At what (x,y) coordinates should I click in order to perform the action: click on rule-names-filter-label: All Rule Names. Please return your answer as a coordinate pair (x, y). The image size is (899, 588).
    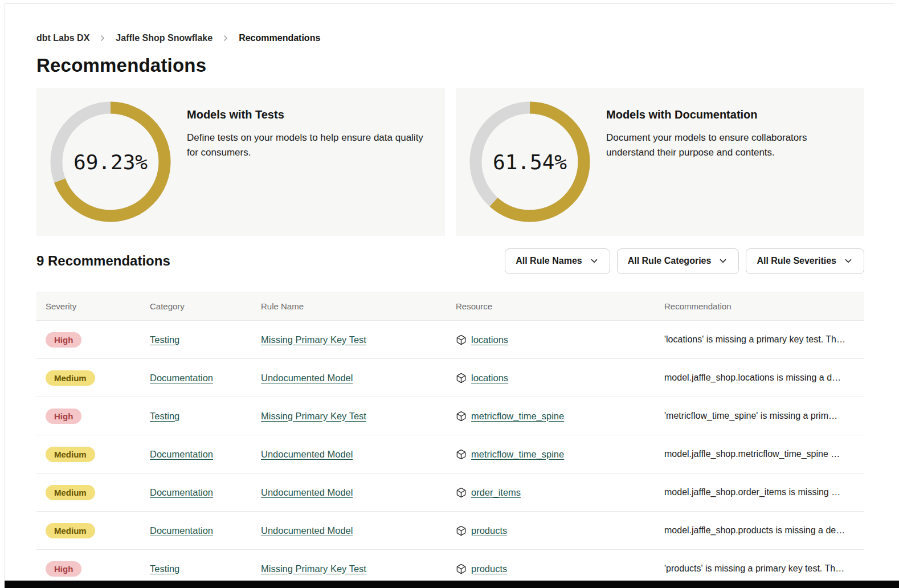
    Looking at the image, I should click on (549, 261).